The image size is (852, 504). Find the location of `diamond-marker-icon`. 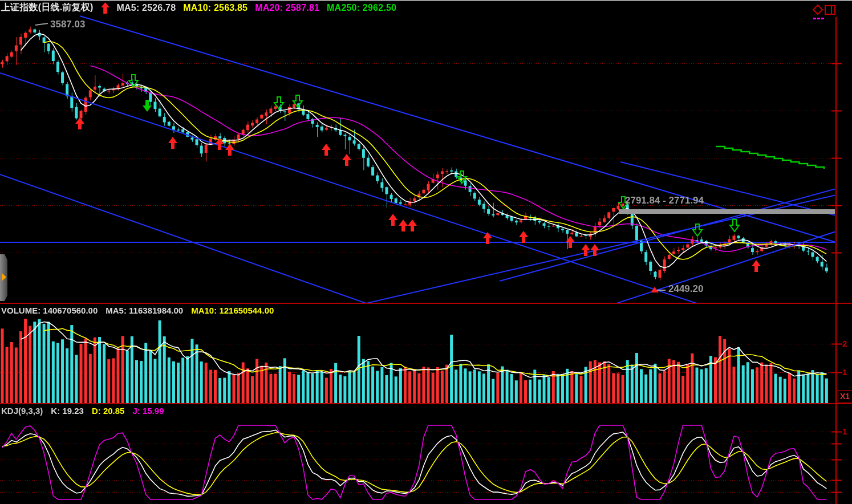

diamond-marker-icon is located at coordinates (818, 11).